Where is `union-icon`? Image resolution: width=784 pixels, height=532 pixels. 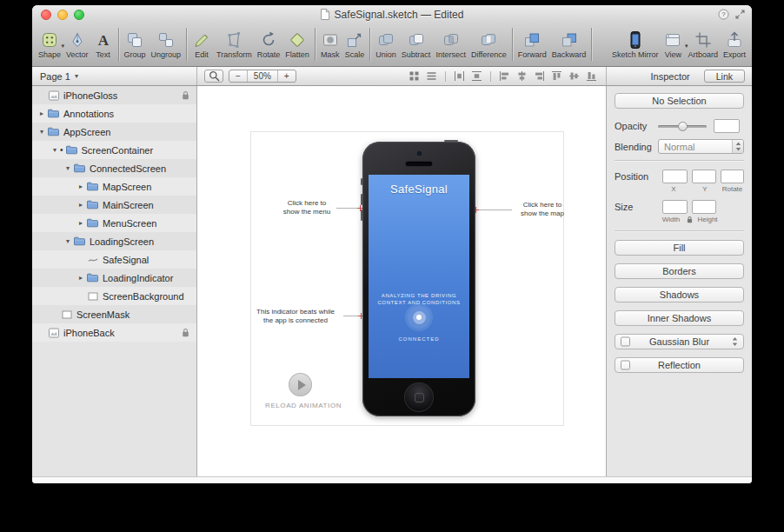
union-icon is located at coordinates (386, 40).